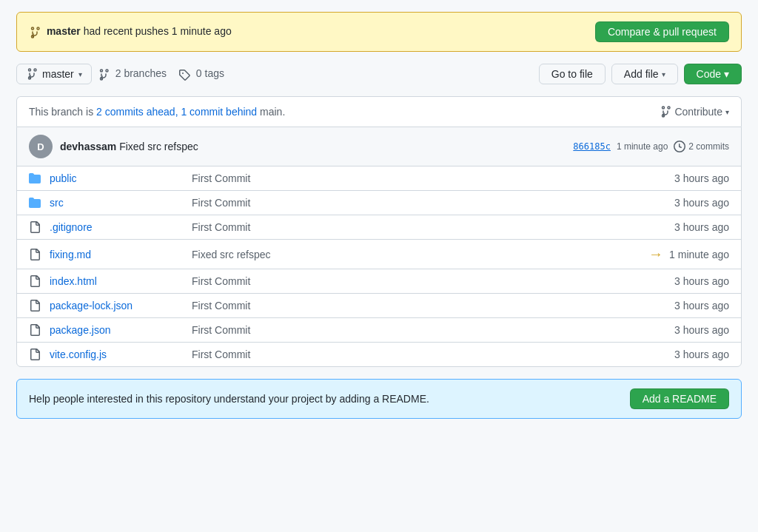  What do you see at coordinates (702, 147) in the screenshot?
I see `commits-link: 2 commits` at bounding box center [702, 147].